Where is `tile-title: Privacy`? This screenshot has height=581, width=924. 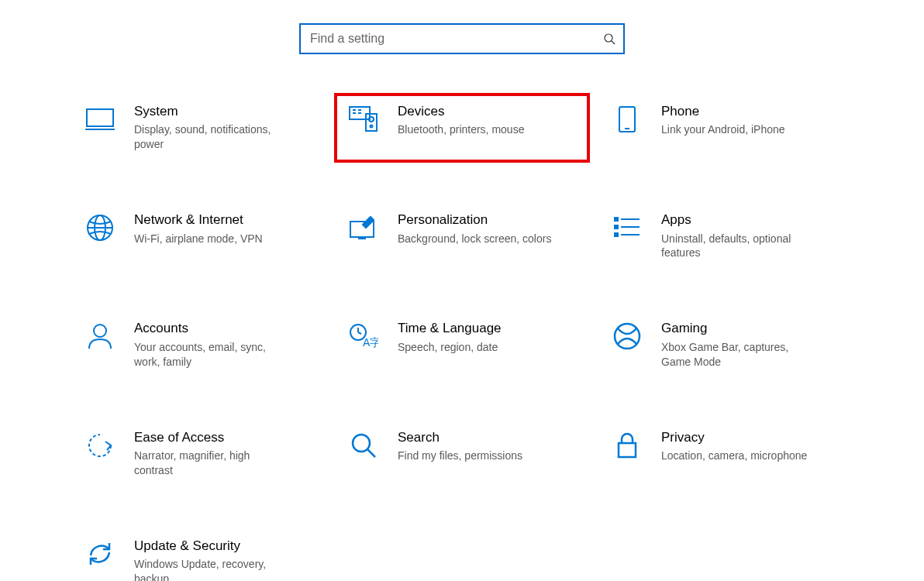 tile-title: Privacy is located at coordinates (750, 438).